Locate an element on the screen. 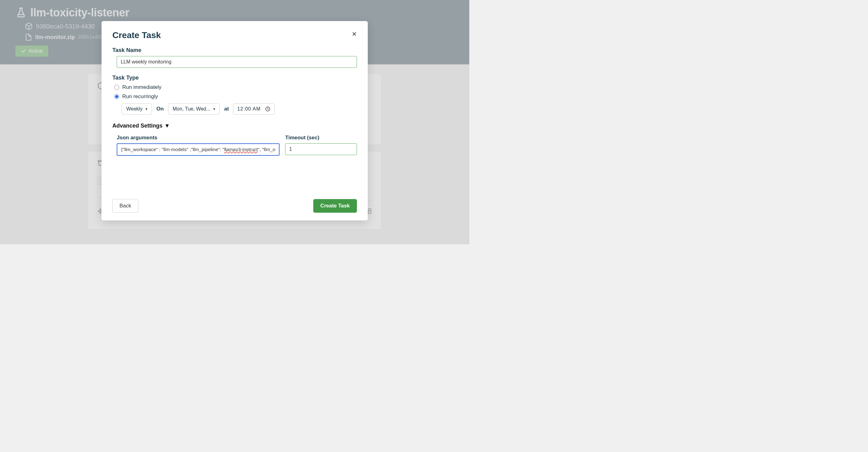 The width and height of the screenshot is (868, 452). frequency-value: Weekly is located at coordinates (134, 109).